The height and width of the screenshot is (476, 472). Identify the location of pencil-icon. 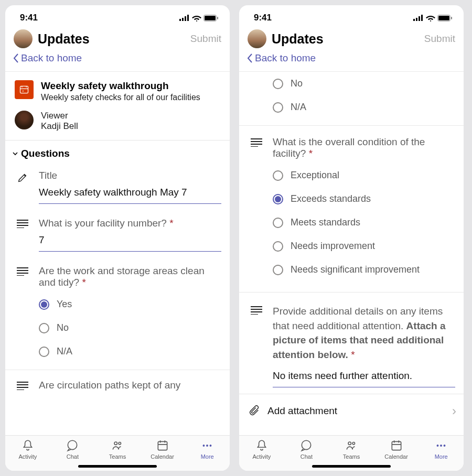
(23, 187).